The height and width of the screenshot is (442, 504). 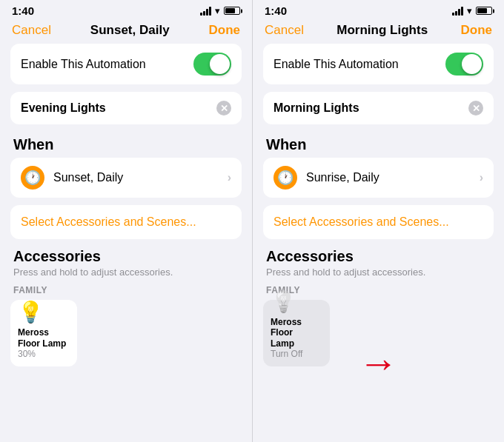 What do you see at coordinates (232, 10) in the screenshot?
I see `battery-icon-left` at bounding box center [232, 10].